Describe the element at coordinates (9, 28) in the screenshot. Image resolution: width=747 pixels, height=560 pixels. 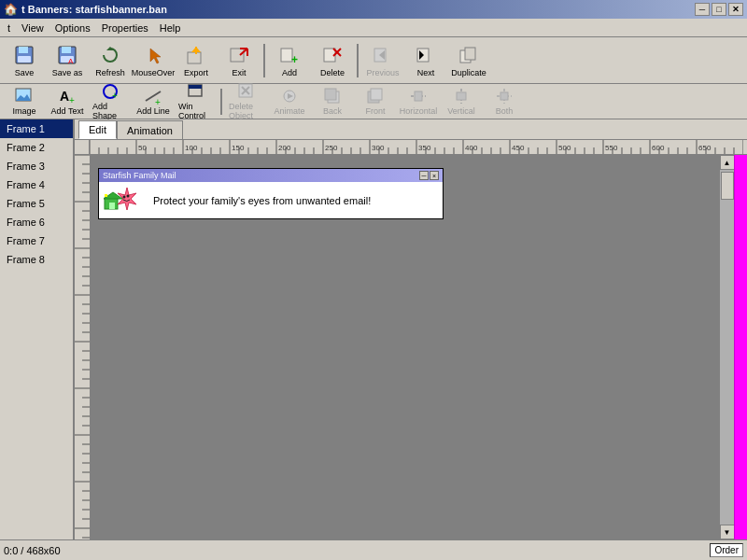
I see `menu-file: t` at that location.